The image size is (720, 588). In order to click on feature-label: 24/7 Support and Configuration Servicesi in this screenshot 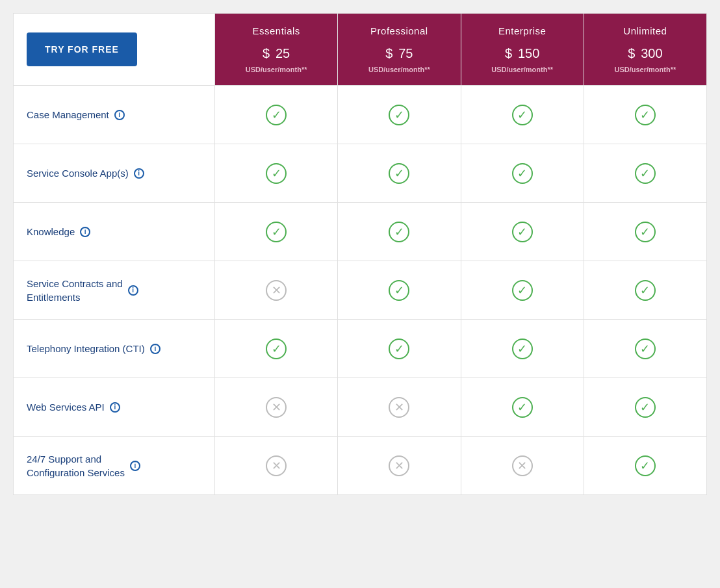, I will do `click(117, 466)`.